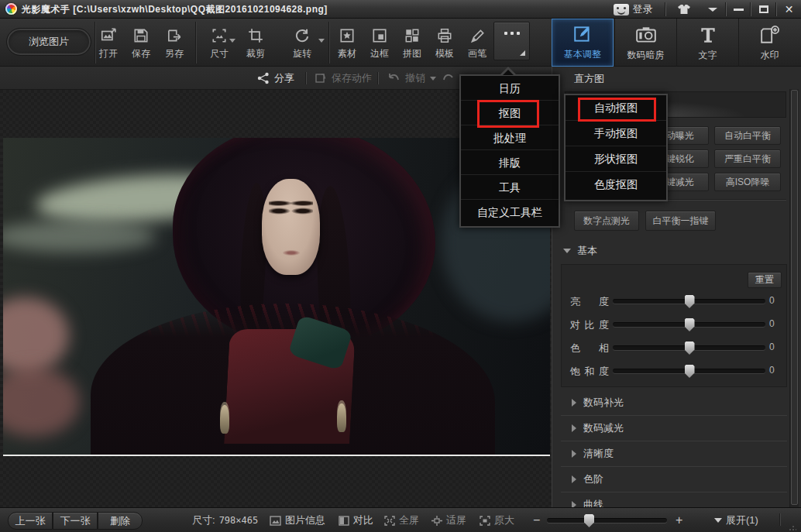 The height and width of the screenshot is (532, 801). I want to click on severe-white-balance-label: 严重白平衡, so click(748, 160).